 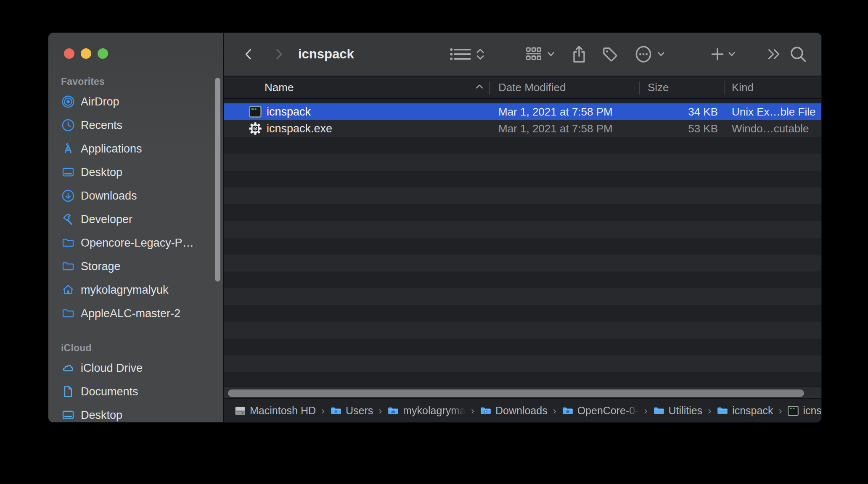 I want to click on sidebar-item-airdrop: AirDrop, so click(x=136, y=102).